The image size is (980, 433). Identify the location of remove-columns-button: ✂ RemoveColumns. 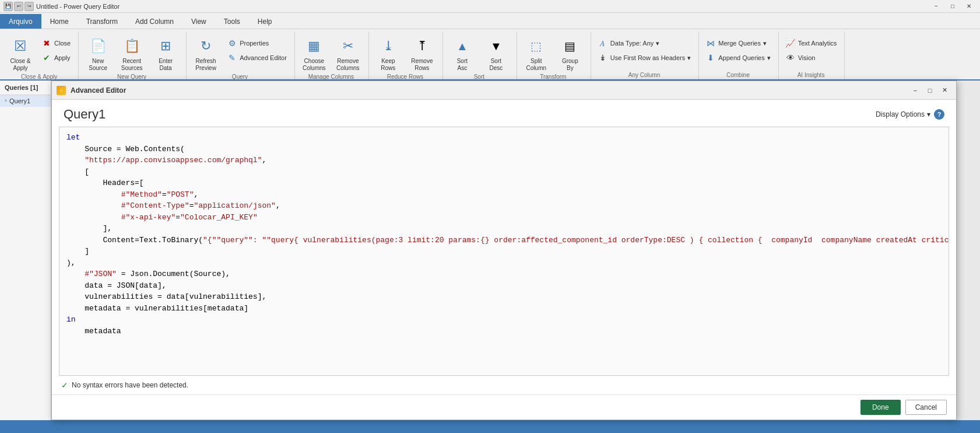
(348, 54).